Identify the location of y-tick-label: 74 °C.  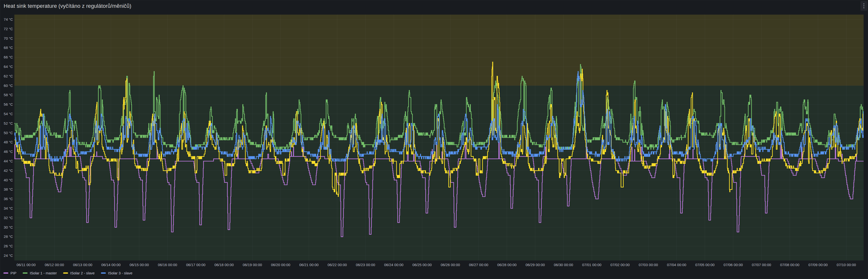
(8, 20).